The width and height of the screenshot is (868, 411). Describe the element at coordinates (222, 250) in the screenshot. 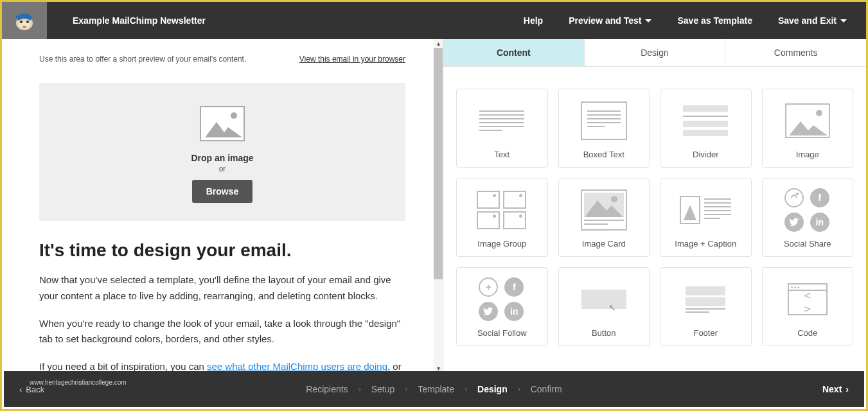

I see `email-heading: It's time to design your email.` at that location.